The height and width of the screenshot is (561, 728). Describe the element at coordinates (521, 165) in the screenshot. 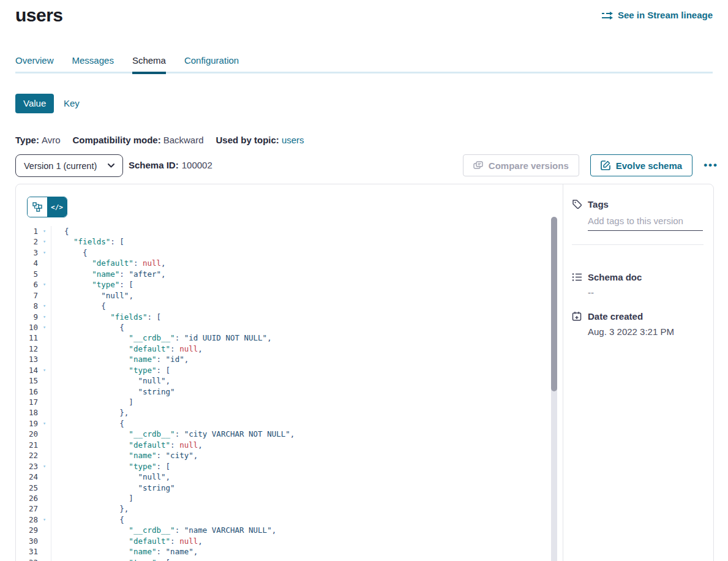

I see `compare-versions-button: Compare versions` at that location.